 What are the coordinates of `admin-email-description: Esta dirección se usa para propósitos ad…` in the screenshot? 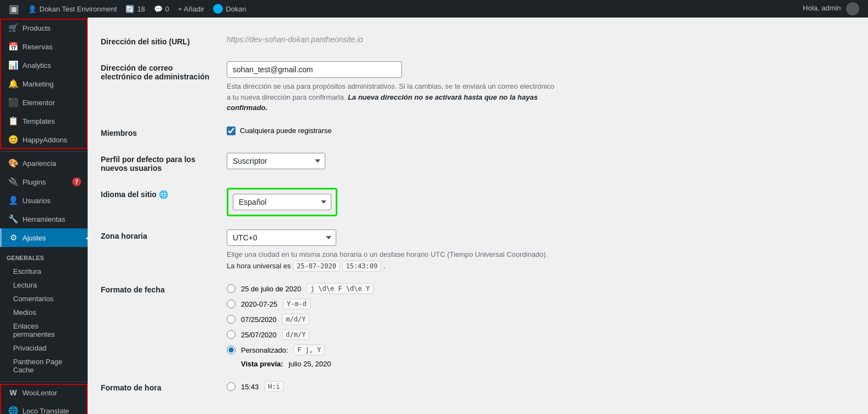 It's located at (391, 97).